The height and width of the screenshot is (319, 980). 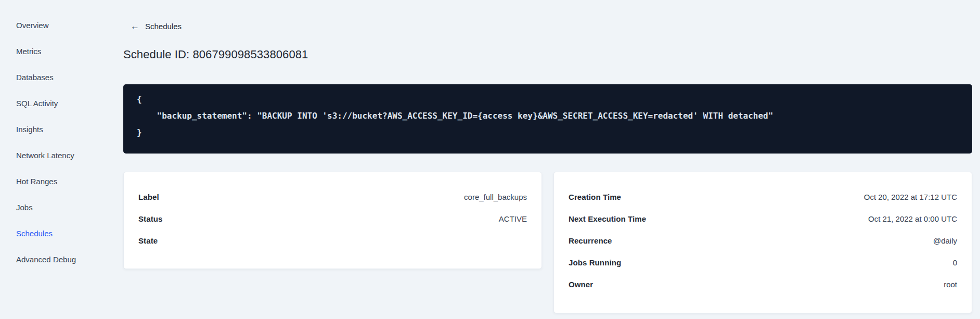 What do you see at coordinates (763, 284) in the screenshot?
I see `detail-row-owner: Owner root` at bounding box center [763, 284].